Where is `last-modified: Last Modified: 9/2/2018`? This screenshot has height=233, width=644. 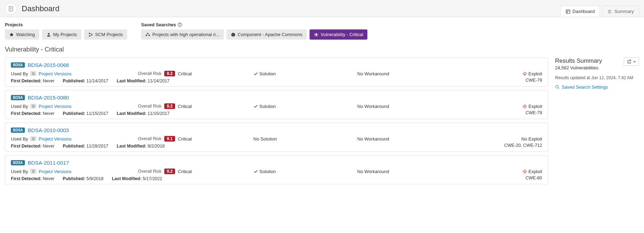 last-modified: Last Modified: 9/2/2018 is located at coordinates (141, 146).